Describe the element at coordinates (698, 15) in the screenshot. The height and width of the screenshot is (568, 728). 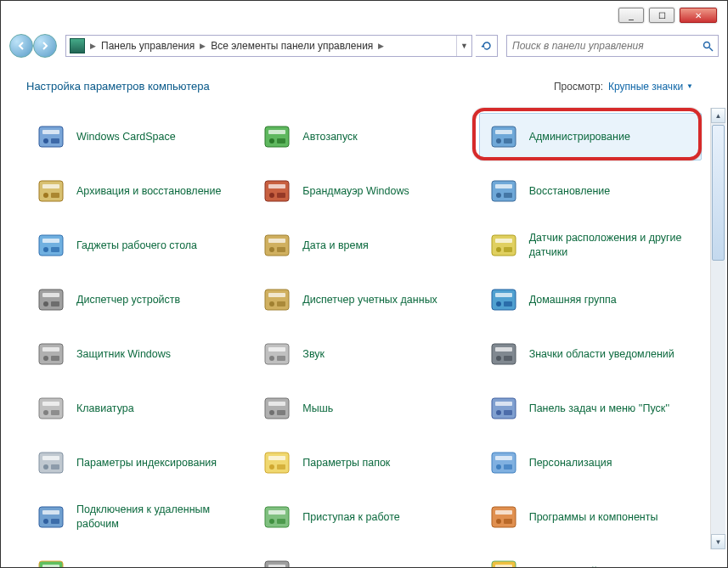
I see `close-button: ✕` at that location.